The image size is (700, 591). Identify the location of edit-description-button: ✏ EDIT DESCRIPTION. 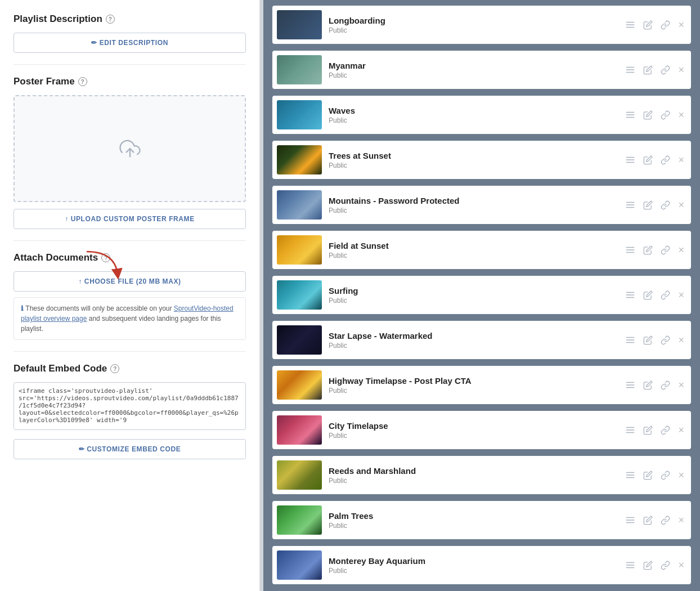
(129, 43).